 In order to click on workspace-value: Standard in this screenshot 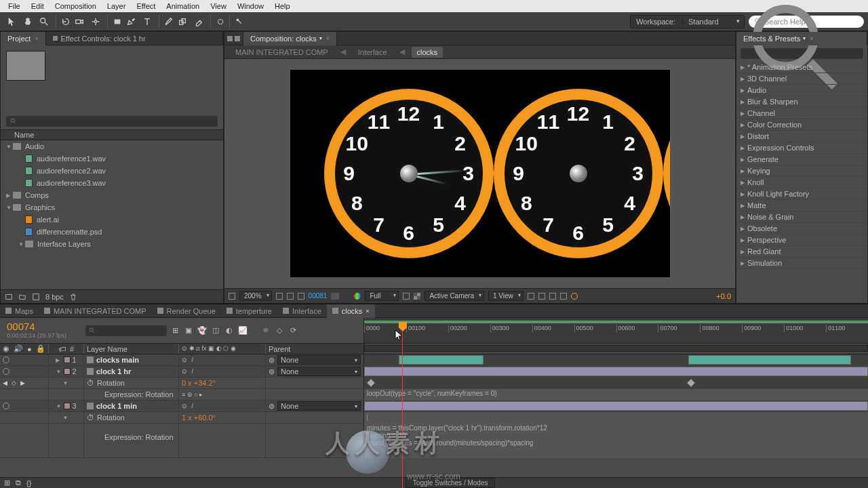, I will do `click(713, 22)`.